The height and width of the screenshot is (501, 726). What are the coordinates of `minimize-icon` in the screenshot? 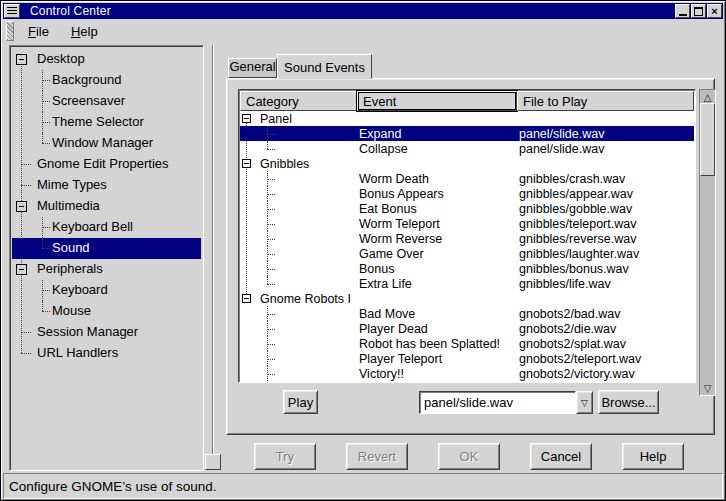 It's located at (683, 15).